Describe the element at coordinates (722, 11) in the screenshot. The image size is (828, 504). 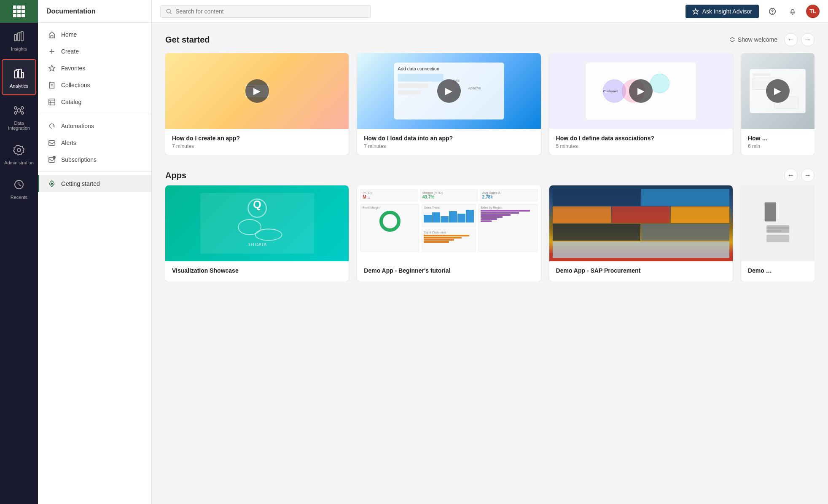
I see `ask-insight-button: Ask Insight Advisor` at that location.